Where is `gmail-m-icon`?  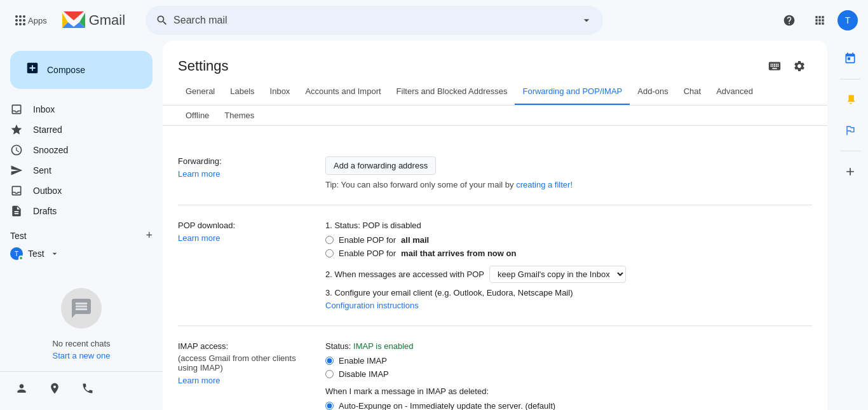 gmail-m-icon is located at coordinates (74, 20).